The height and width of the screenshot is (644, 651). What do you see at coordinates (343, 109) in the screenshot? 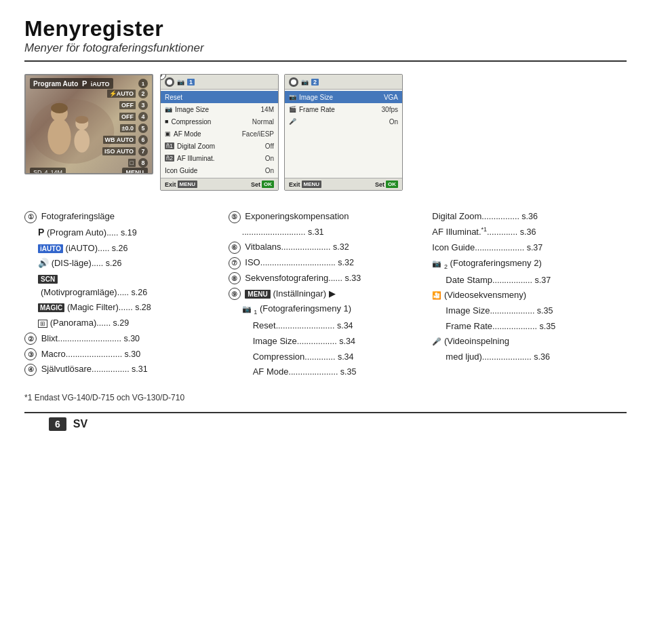
I see `menu-row-framerate: 🎬 Frame Rate 30fps` at bounding box center [343, 109].